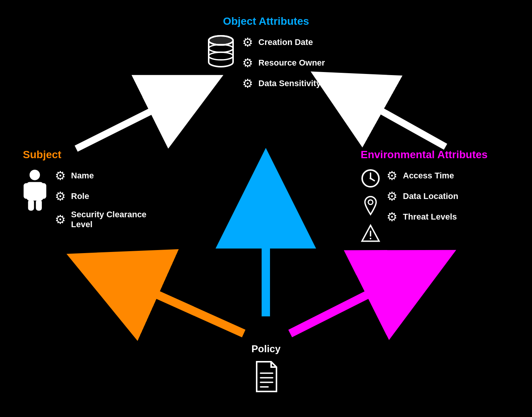 This screenshot has height=417, width=532. Describe the element at coordinates (441, 196) in the screenshot. I see `env-attributes-section: Environmental Attributes` at that location.